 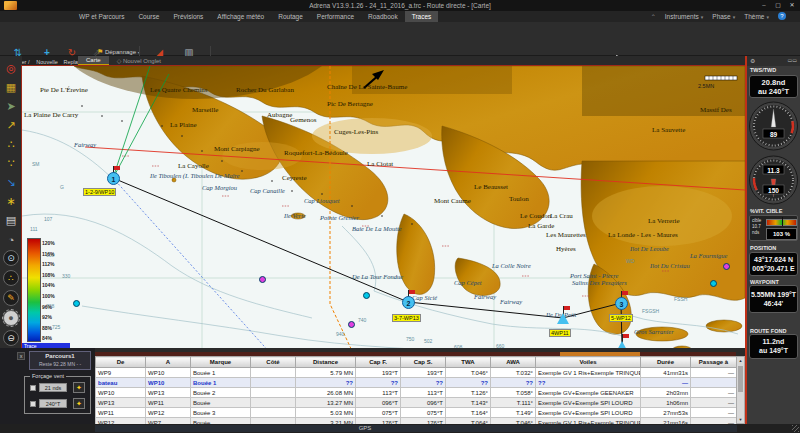 I want to click on table-cell: Exemple GV+Exemple SPI LOURD, so click(x=588, y=403).